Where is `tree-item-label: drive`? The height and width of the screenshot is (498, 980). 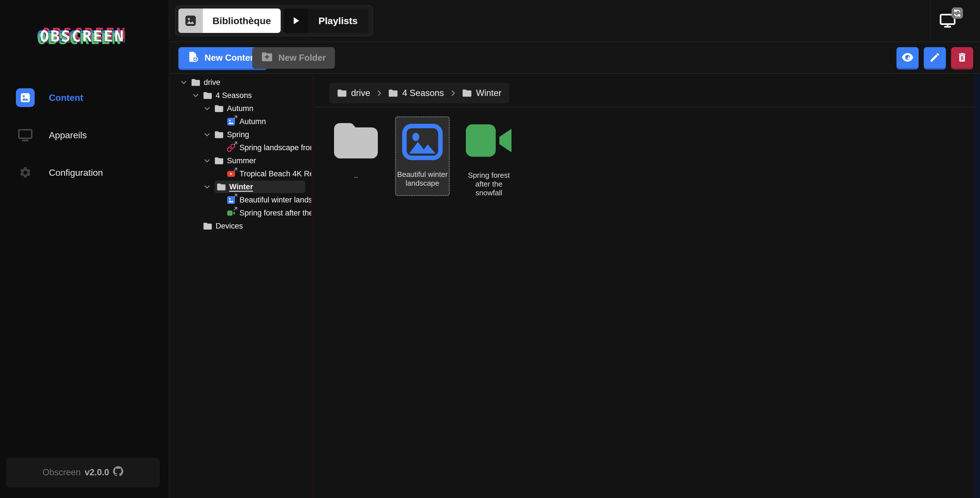 tree-item-label: drive is located at coordinates (212, 82).